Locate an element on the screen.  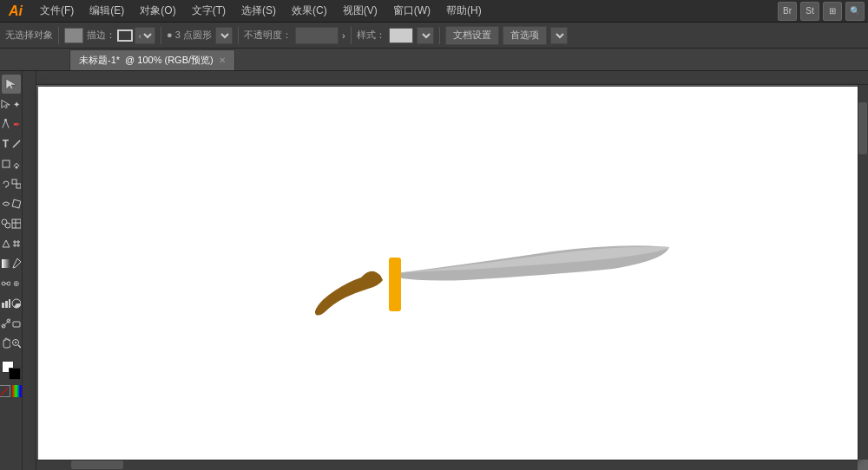
type-tool: T is located at coordinates (5, 144).